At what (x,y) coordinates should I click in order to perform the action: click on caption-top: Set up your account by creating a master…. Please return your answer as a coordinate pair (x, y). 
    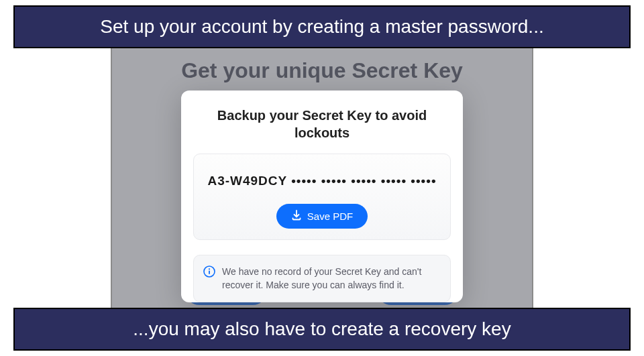
    Looking at the image, I should click on (322, 27).